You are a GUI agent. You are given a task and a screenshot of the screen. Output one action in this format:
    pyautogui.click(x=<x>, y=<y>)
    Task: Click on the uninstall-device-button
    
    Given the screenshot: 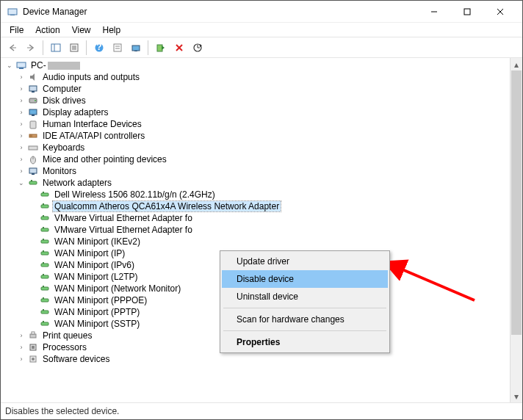 What is the action you would take?
    pyautogui.click(x=179, y=48)
    